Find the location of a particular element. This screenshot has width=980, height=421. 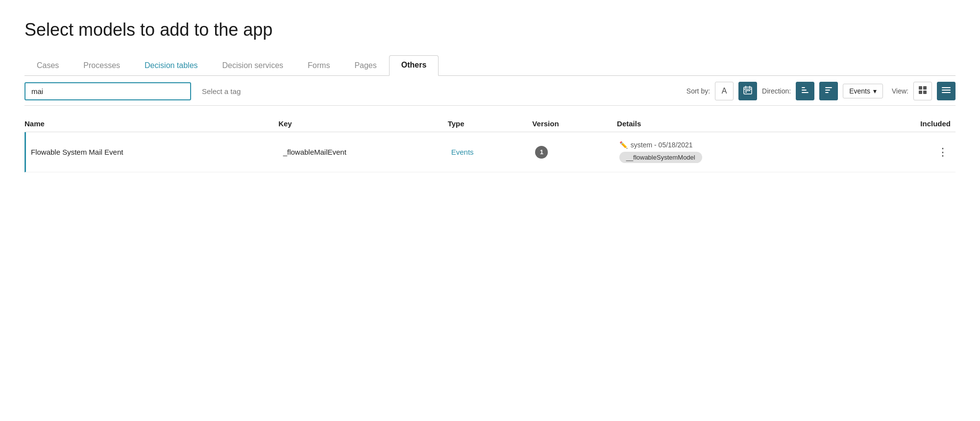

sort-date-button is located at coordinates (748, 91).